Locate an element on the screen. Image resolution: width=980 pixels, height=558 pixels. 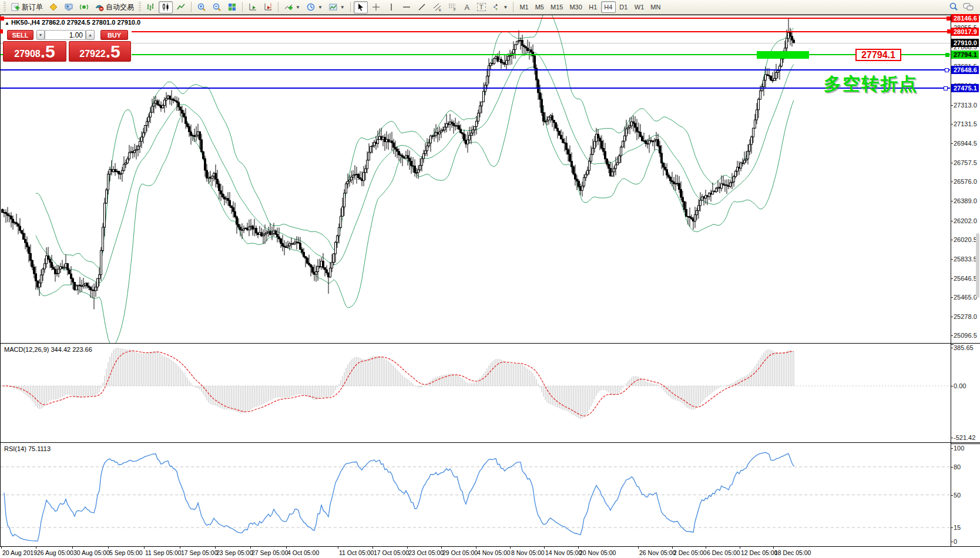
zoom-in-button is located at coordinates (202, 7).